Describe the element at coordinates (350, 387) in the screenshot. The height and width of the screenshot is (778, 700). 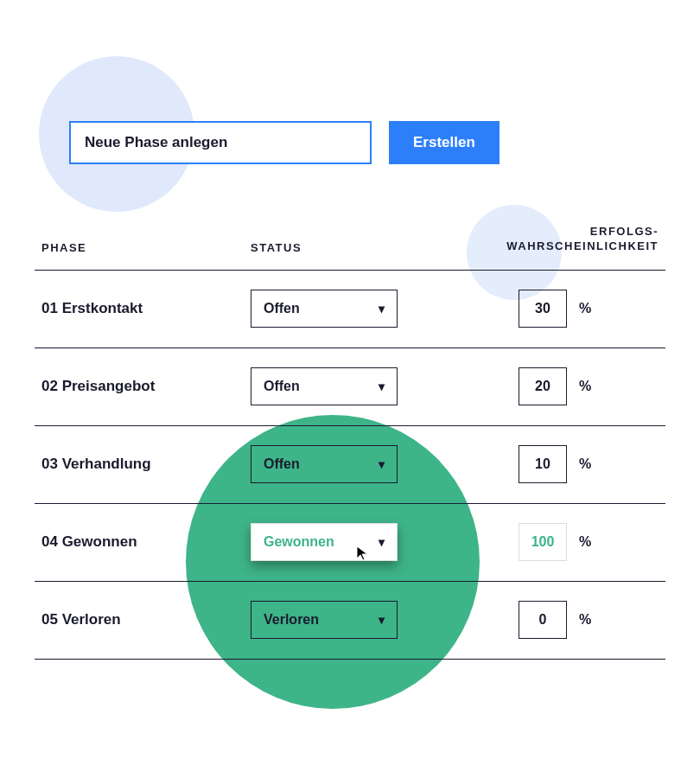
I see `table-row: 02 Preisangebot Offen ▾ %` at that location.